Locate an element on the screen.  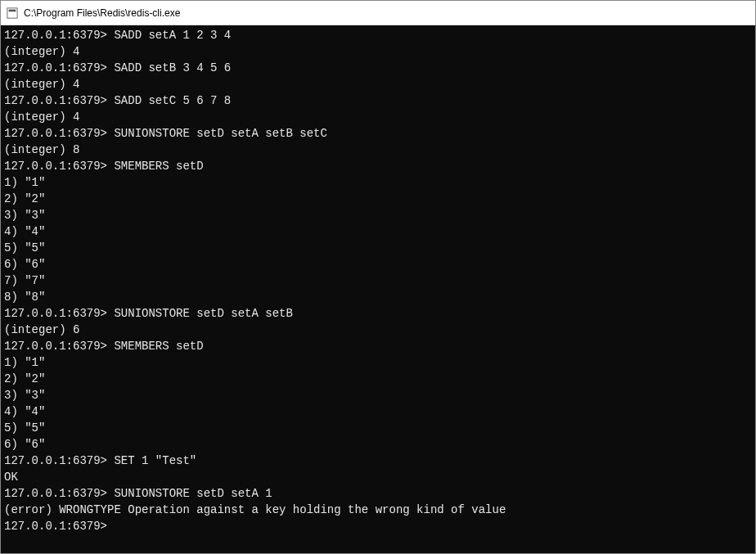
terminal-line: 127.0.0.1:6379> SUNIONSTORE setD setA 1 is located at coordinates (378, 493).